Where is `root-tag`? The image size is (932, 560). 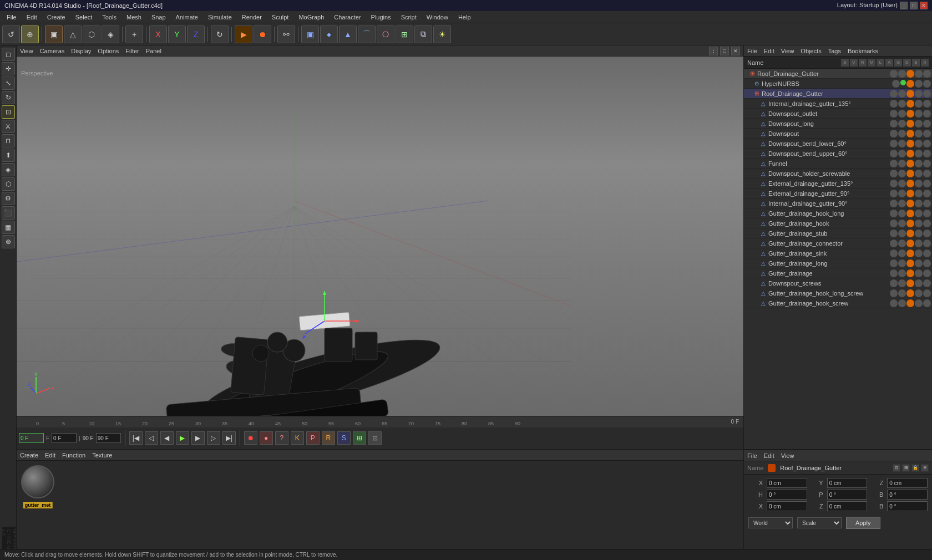
root-tag is located at coordinates (919, 74).